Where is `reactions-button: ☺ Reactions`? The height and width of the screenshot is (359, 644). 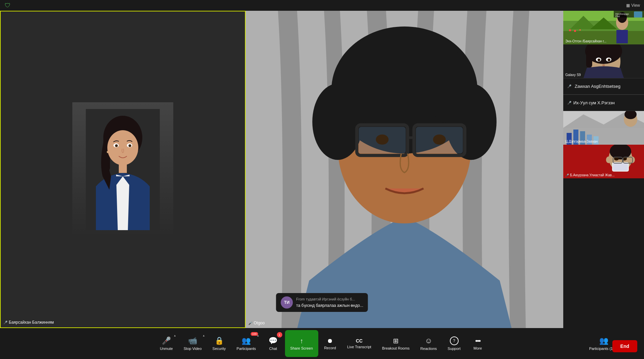
reactions-button: ☺ Reactions is located at coordinates (429, 344).